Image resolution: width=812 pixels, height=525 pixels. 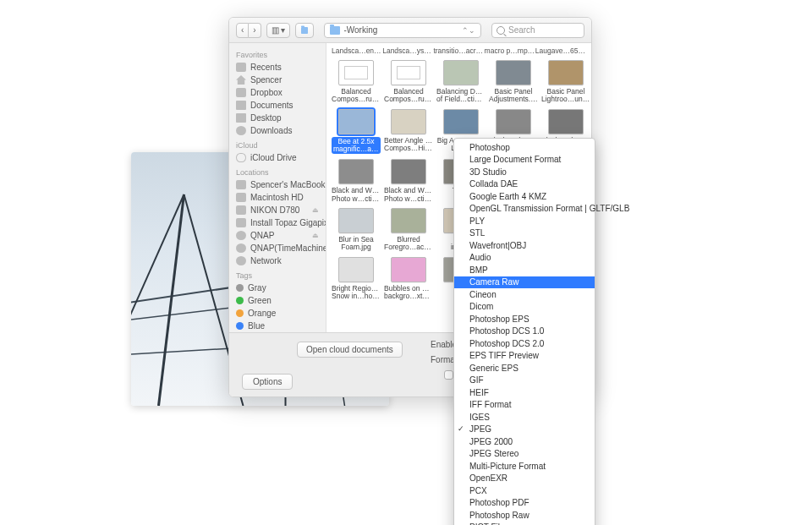 I want to click on file-label: Bright Region ofSnow in…hoto.jpg, so click(x=356, y=293).